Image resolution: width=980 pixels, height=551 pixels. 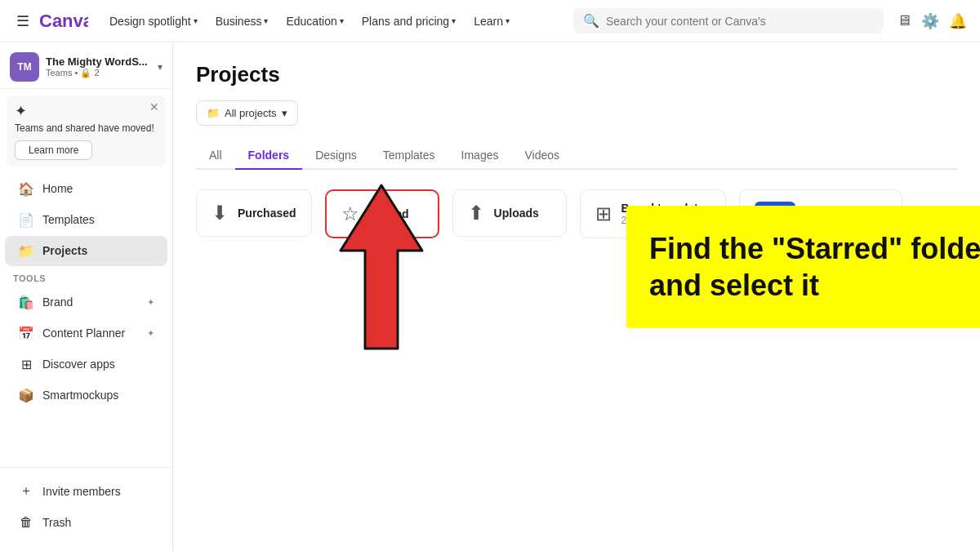 I want to click on nav-plans-pricing: Plans and pricing ▾, so click(x=408, y=21).